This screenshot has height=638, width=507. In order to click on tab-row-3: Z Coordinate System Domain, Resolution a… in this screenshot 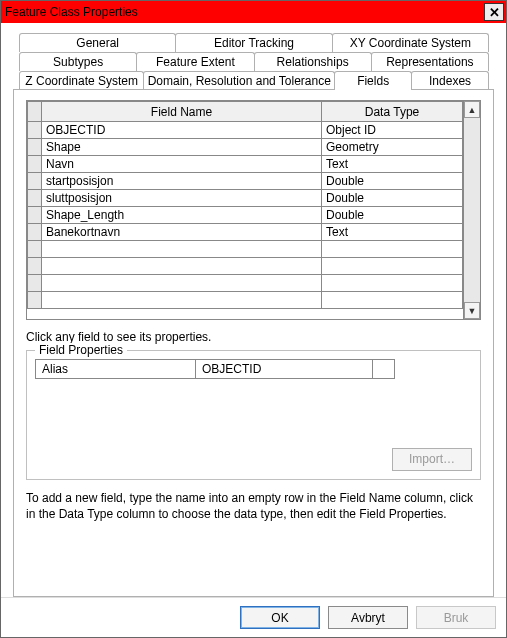, I will do `click(254, 80)`.